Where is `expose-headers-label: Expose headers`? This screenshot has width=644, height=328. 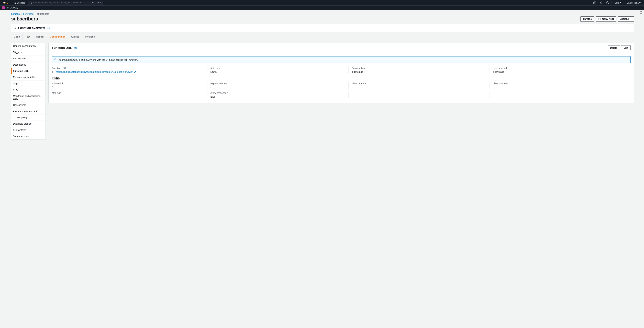 expose-headers-label: Expose headers is located at coordinates (278, 83).